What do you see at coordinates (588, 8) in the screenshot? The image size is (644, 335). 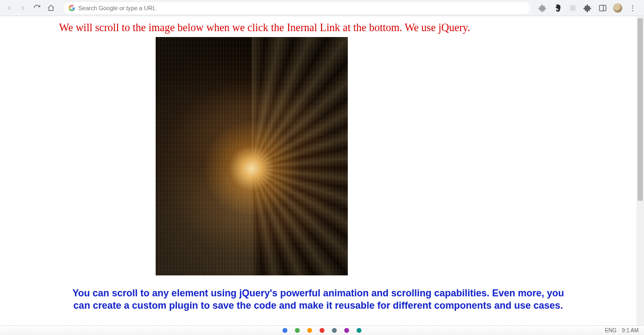 I see `toolbar-right-icons: ⋮` at bounding box center [588, 8].